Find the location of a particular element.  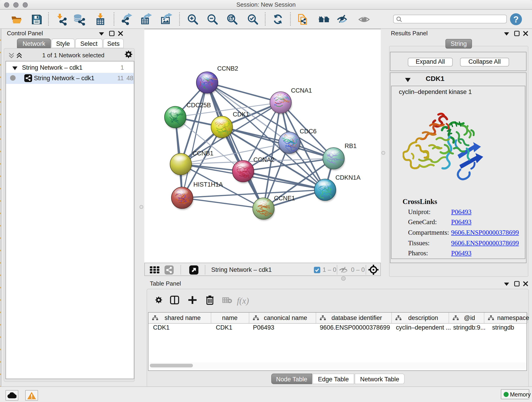

svg-text: CCNB2 is located at coordinates (228, 69).